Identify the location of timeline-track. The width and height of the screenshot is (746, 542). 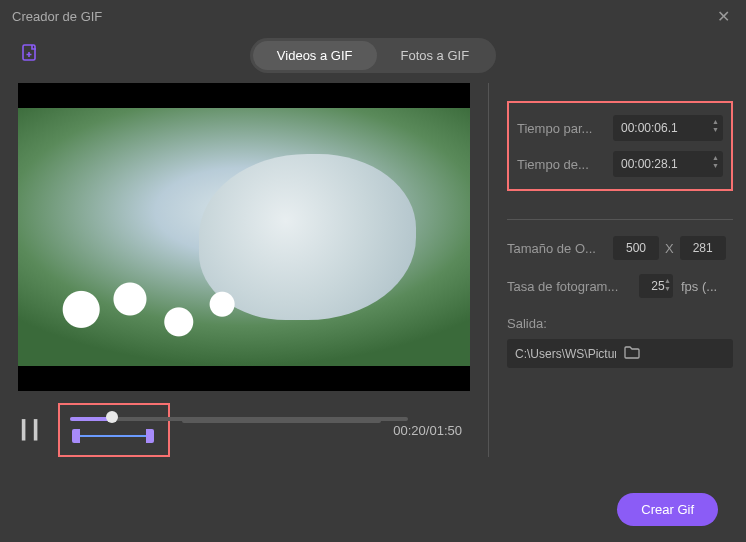
(239, 419).